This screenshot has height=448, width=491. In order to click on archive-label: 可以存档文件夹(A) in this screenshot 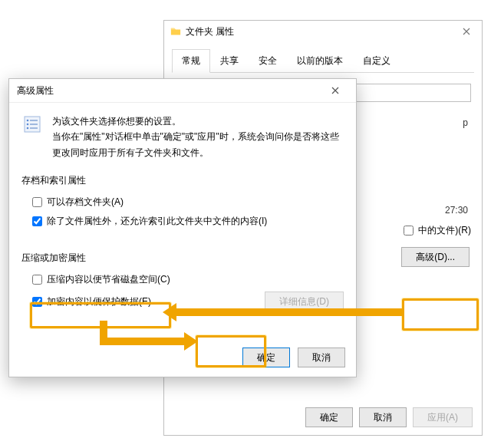, I will do `click(85, 203)`.